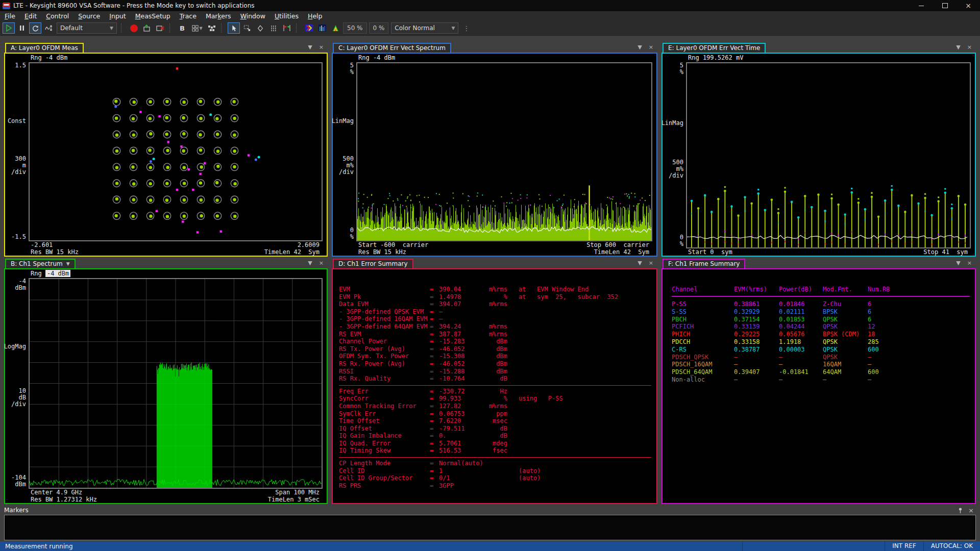 Image resolution: width=980 pixels, height=551 pixels. Describe the element at coordinates (40, 264) in the screenshot. I see `panel-tab-b: B: Ch1 Spectrum▼` at that location.